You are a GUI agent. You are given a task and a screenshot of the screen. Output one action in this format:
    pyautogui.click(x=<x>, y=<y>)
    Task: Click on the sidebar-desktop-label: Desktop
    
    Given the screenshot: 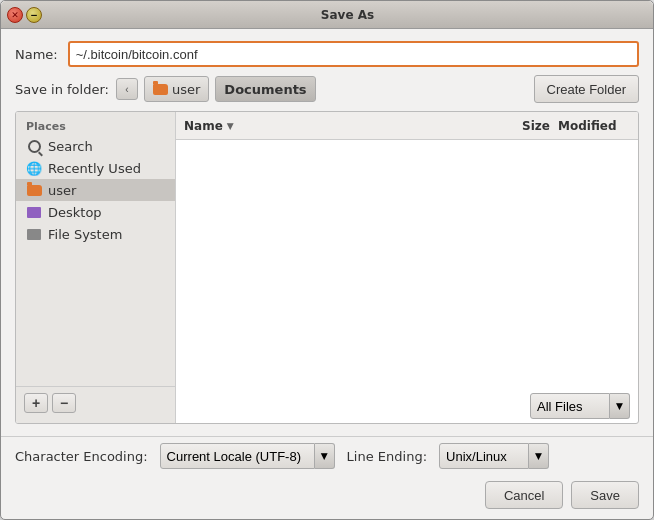 What is the action you would take?
    pyautogui.click(x=75, y=212)
    